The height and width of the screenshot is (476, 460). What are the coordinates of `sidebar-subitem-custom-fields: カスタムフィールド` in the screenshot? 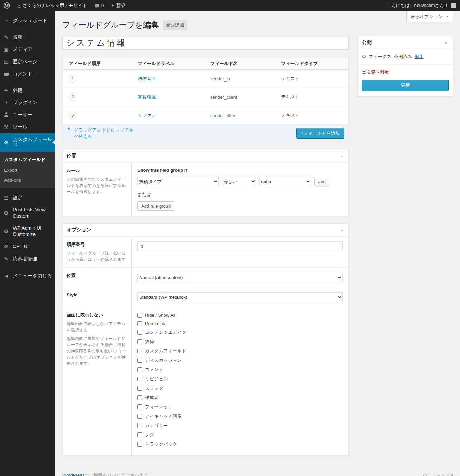 It's located at (28, 160).